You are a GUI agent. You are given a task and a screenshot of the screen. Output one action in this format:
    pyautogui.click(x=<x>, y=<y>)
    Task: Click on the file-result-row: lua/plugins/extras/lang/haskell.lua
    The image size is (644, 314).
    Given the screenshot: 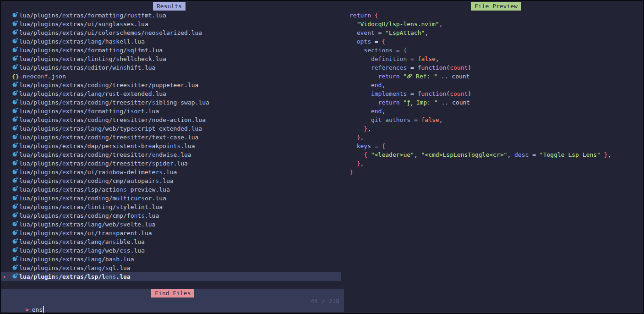 What is the action you would take?
    pyautogui.click(x=171, y=41)
    